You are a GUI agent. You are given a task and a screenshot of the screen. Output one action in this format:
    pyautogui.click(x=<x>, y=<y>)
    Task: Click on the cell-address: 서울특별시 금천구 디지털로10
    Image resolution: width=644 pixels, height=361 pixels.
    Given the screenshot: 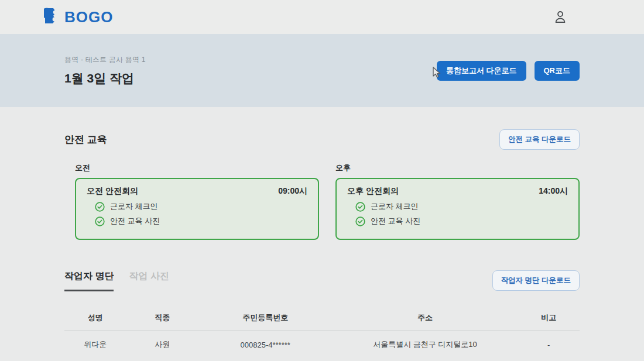 What is the action you would take?
    pyautogui.click(x=425, y=345)
    